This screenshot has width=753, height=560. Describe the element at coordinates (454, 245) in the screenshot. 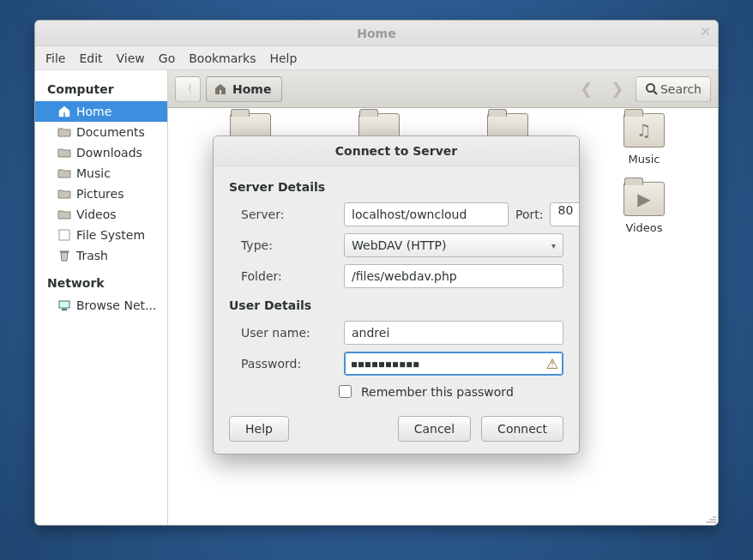

I see `type-combobox: WebDAV (HTTP) ▾` at that location.